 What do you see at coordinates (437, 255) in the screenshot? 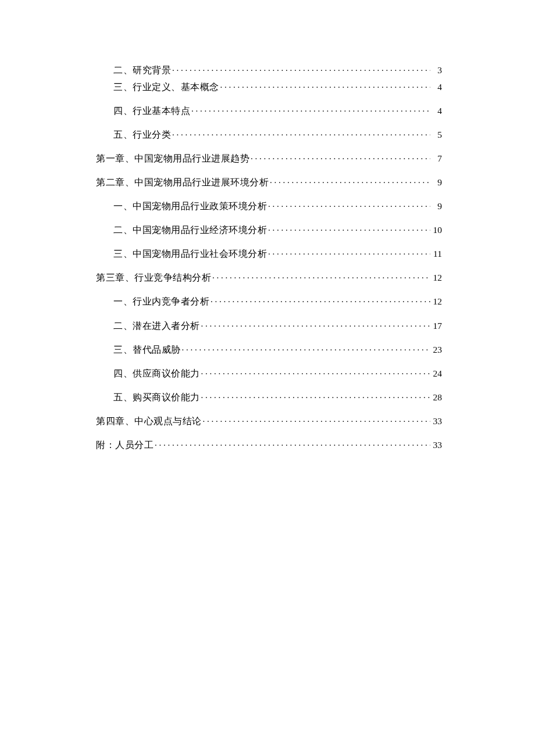
I see `toc-entry-page: 11` at bounding box center [437, 255].